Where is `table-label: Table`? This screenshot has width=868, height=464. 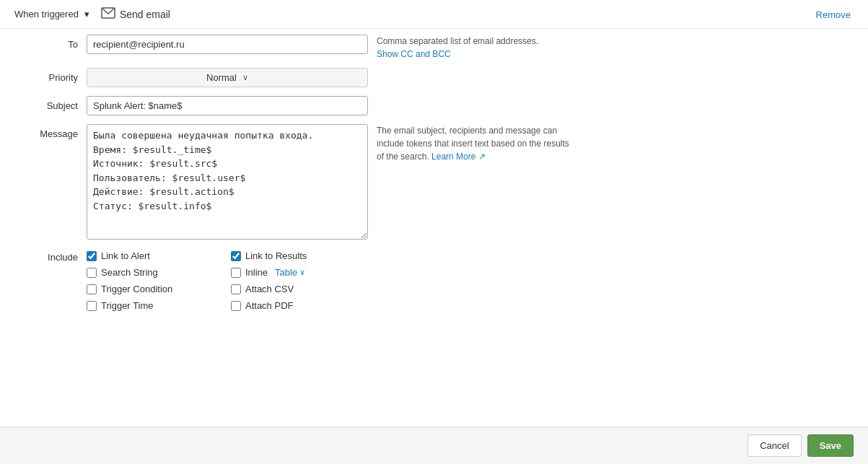 table-label: Table is located at coordinates (286, 273).